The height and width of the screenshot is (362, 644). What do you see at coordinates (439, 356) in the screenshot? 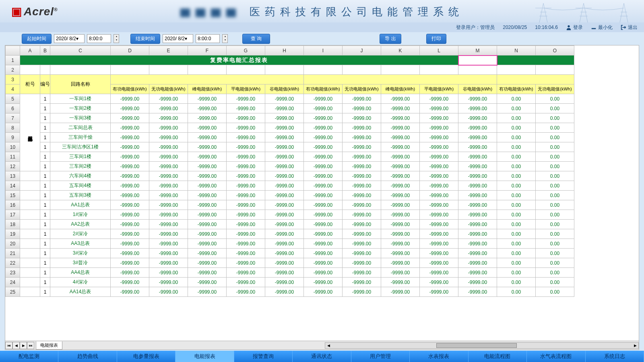
I see `nav-7: 水表报表` at bounding box center [439, 356].